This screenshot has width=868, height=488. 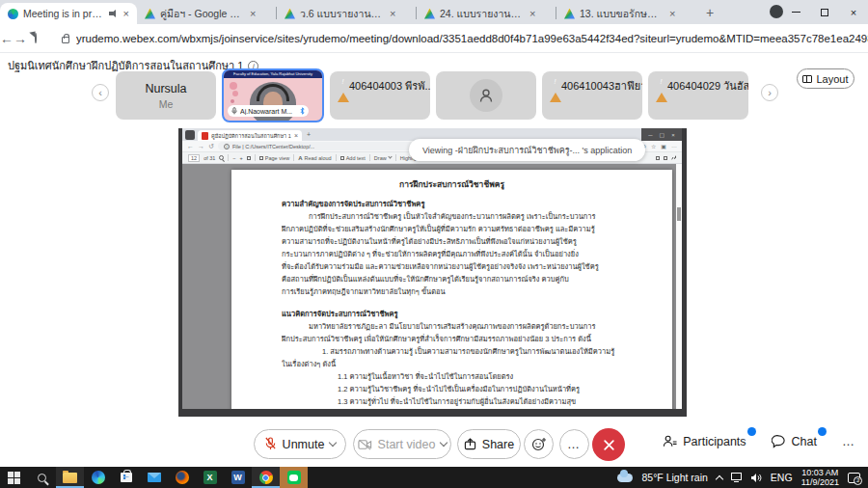 What do you see at coordinates (100, 93) in the screenshot?
I see `strip-prev-button: ‹` at bounding box center [100, 93].